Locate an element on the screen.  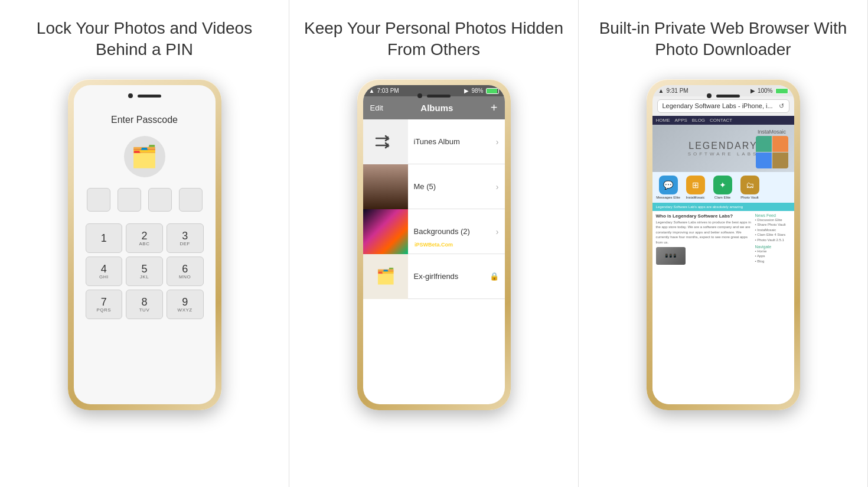
who-heading: Who is Legendary Software Labs? is located at coordinates (704, 216).